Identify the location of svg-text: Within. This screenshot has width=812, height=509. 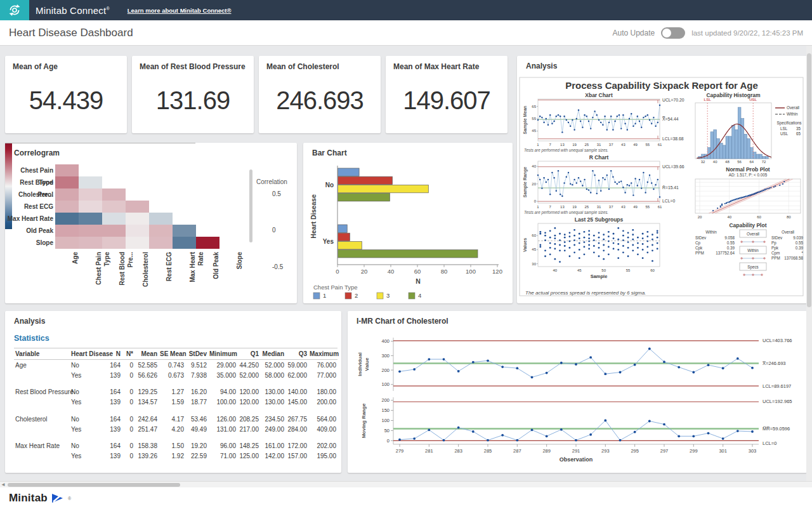
(753, 250).